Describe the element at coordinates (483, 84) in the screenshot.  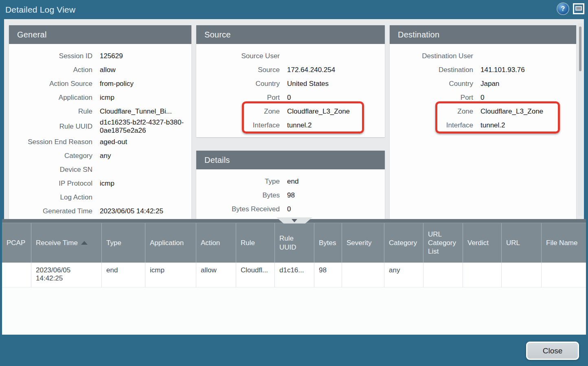
I see `destination-row-country: CountryJapan` at that location.